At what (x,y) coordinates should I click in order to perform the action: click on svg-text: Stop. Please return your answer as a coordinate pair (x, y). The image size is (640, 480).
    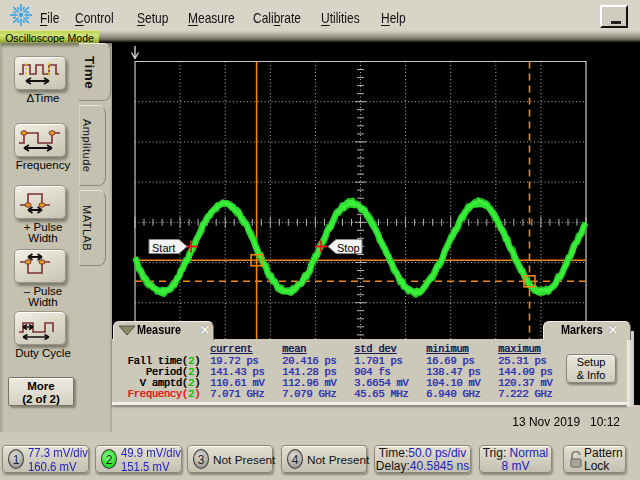
    Looking at the image, I should click on (348, 248).